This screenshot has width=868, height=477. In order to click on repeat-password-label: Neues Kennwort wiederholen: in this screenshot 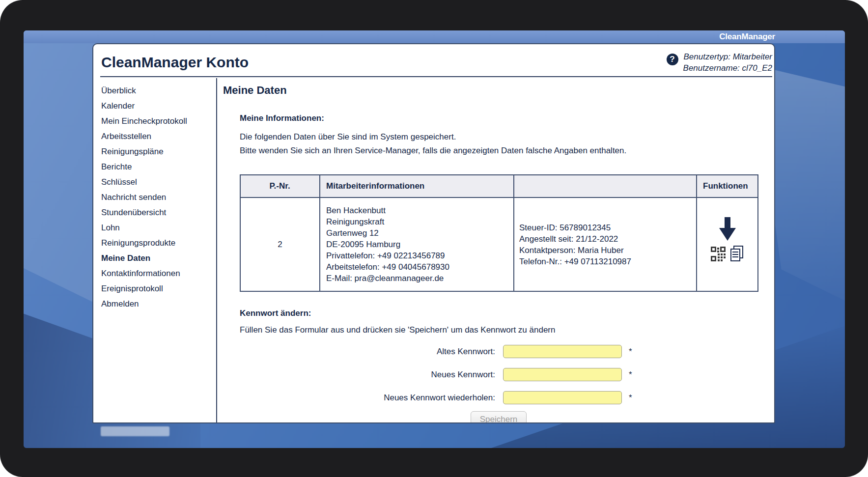, I will do `click(371, 398)`.